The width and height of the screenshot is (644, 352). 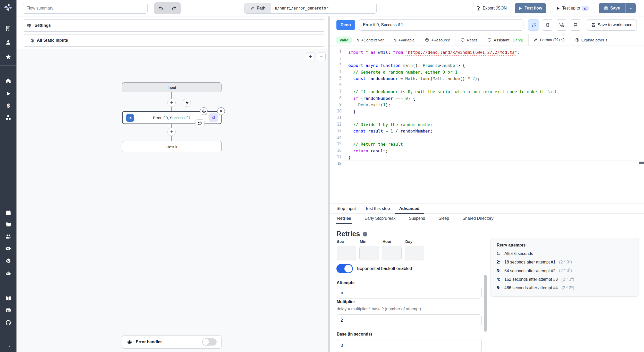 What do you see at coordinates (8, 42) in the screenshot?
I see `user-icon` at bounding box center [8, 42].